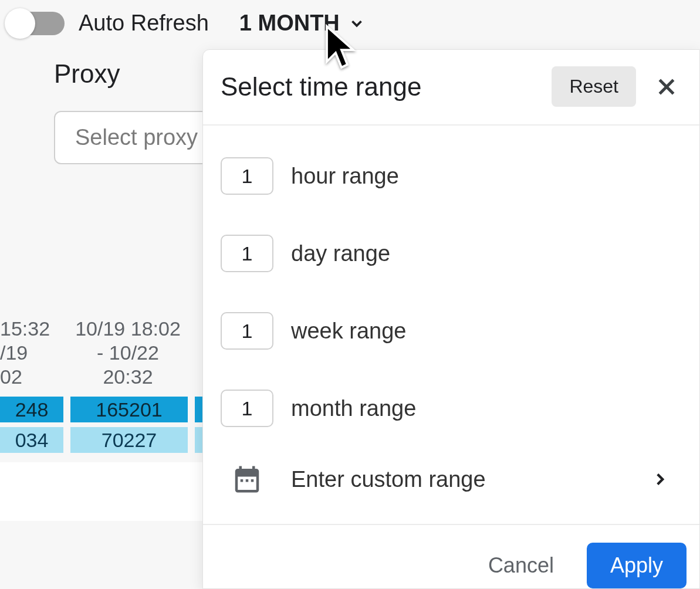 The height and width of the screenshot is (589, 700). I want to click on timeline-cell: 165201, so click(129, 409).